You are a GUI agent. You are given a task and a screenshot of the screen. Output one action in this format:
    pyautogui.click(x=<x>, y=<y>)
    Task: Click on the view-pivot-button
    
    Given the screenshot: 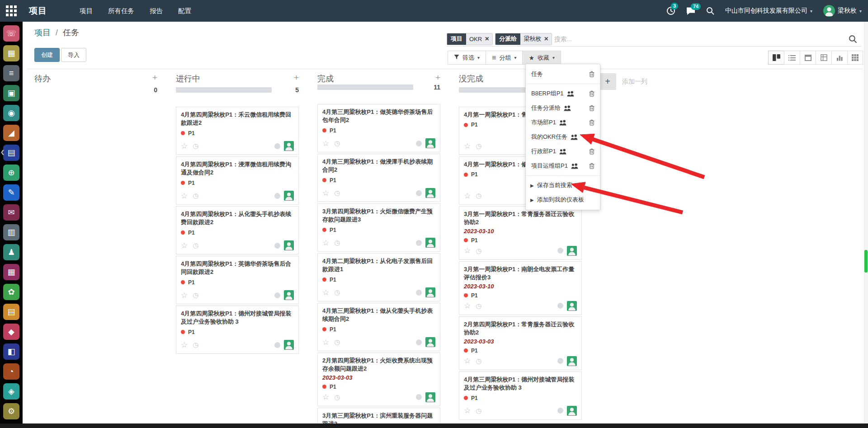 What is the action you would take?
    pyautogui.click(x=824, y=58)
    